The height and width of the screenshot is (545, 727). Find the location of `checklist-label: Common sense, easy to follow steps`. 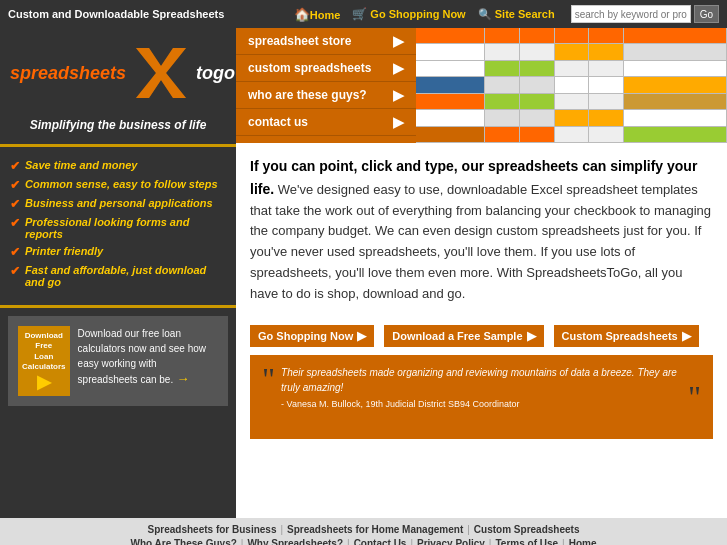

checklist-label: Common sense, easy to follow steps is located at coordinates (122, 184).